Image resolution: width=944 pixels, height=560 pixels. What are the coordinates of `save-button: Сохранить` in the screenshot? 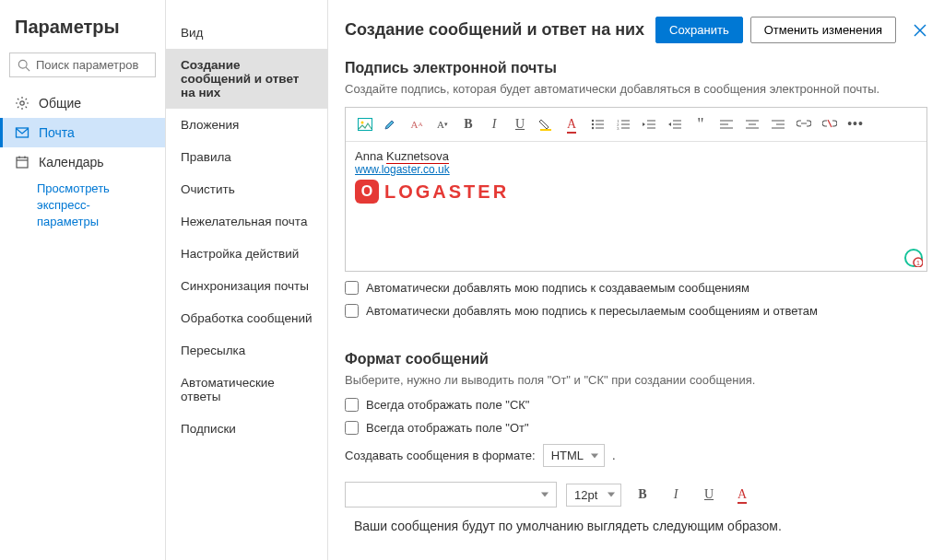 It's located at (699, 29).